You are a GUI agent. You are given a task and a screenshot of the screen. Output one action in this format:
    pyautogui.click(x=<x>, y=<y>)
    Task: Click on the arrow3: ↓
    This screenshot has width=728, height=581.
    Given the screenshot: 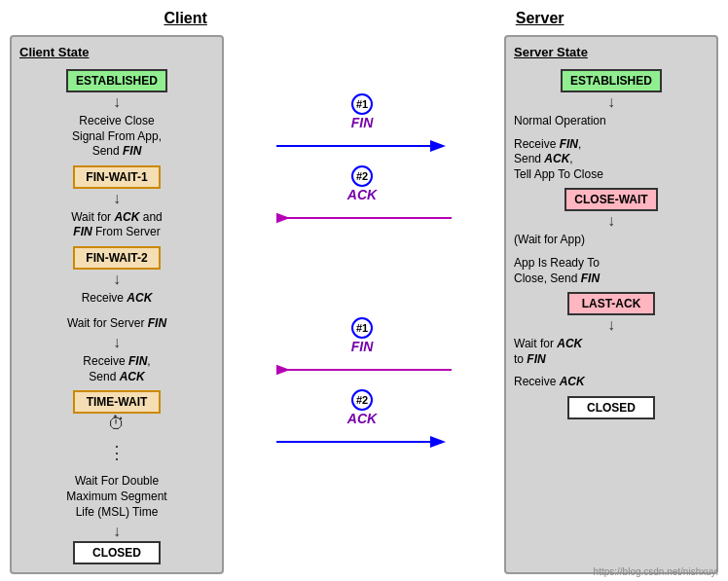 What is the action you would take?
    pyautogui.click(x=117, y=279)
    